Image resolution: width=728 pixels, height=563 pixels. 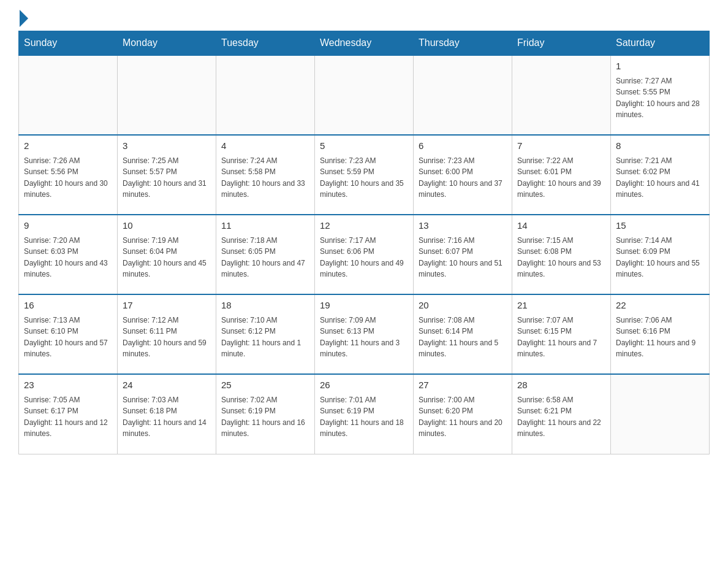 I want to click on calendar-cell: 2Sunrise: 7:26 AM Sunset: 5:56 PM Daylig…, so click(x=69, y=175).